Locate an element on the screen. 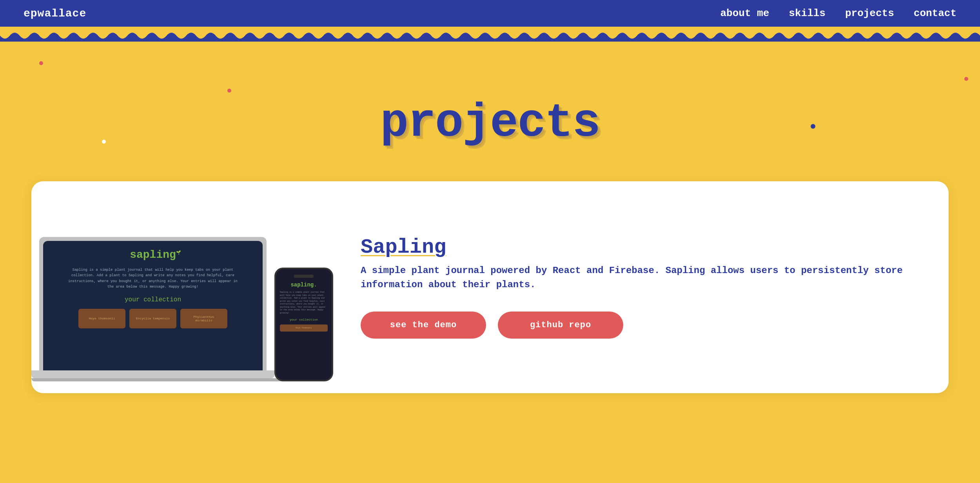  project-buttons: see the demo github repo is located at coordinates (639, 325).